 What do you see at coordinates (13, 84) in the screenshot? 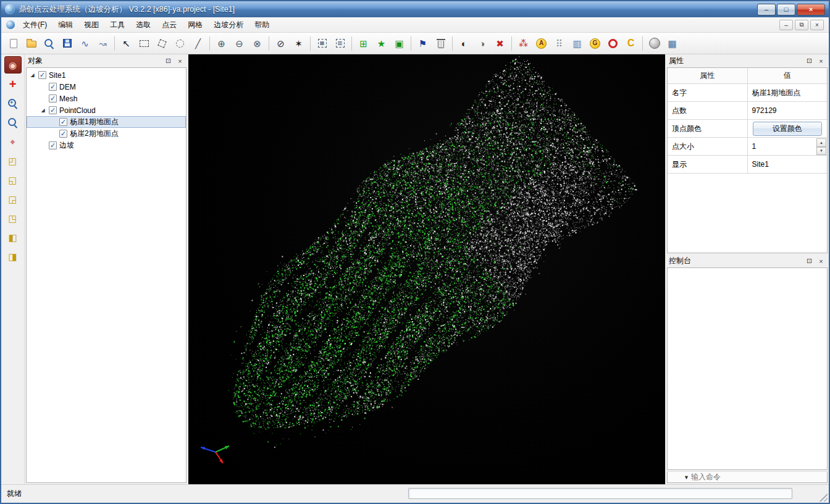
I see `add-object-button: +` at bounding box center [13, 84].